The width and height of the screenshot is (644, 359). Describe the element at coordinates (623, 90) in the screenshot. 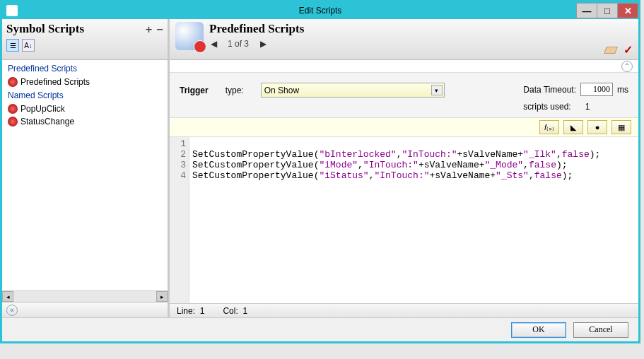

I see `data-timeout-unit: ms` at that location.